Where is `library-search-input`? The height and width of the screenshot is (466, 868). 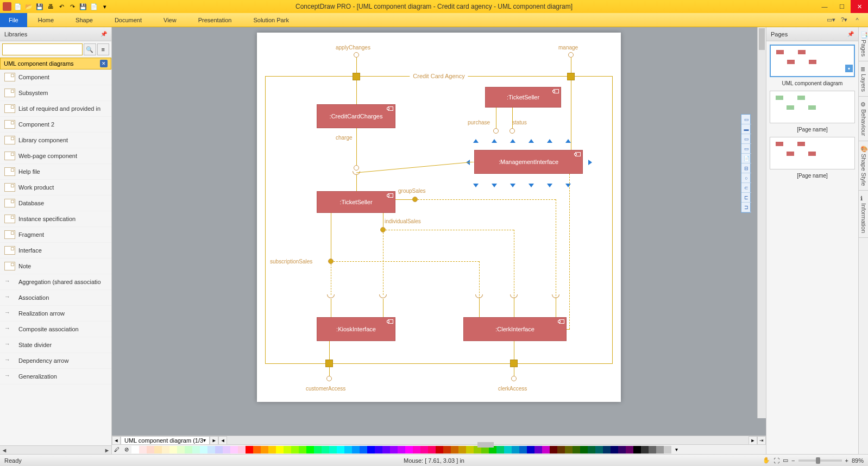
library-search-input is located at coordinates (42, 49).